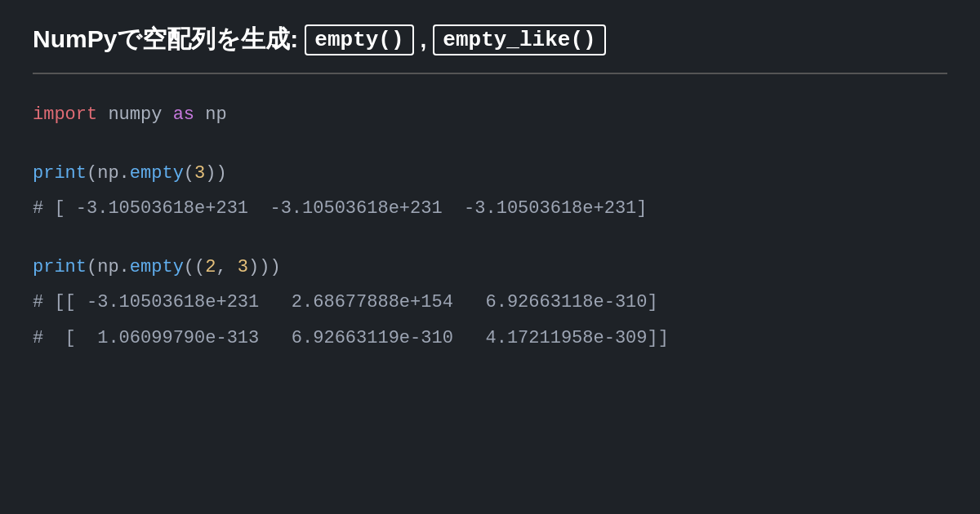 The height and width of the screenshot is (514, 980). What do you see at coordinates (60, 268) in the screenshot?
I see `keyword-print-2: print` at bounding box center [60, 268].